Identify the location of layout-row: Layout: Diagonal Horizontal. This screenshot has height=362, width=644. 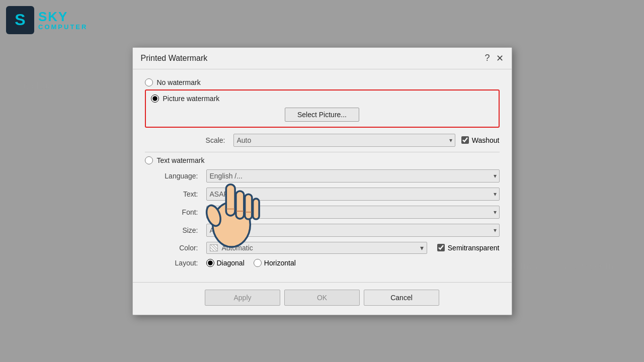
(328, 263).